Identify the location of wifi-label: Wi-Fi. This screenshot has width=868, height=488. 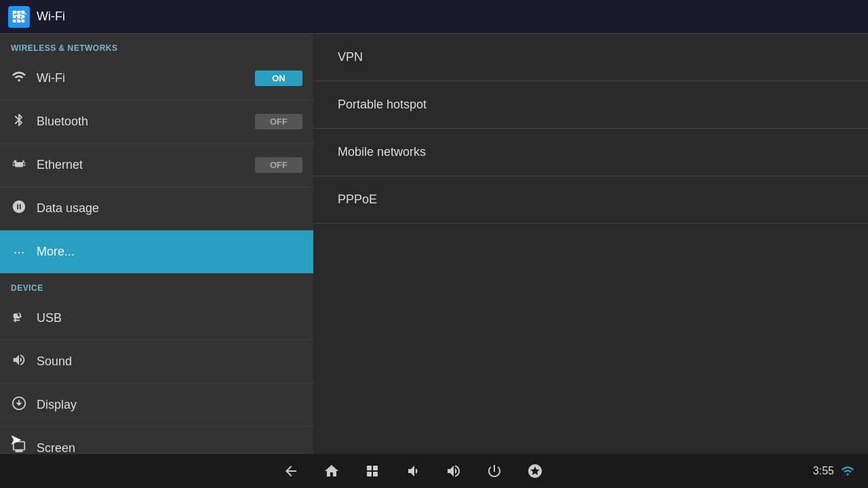
(141, 79).